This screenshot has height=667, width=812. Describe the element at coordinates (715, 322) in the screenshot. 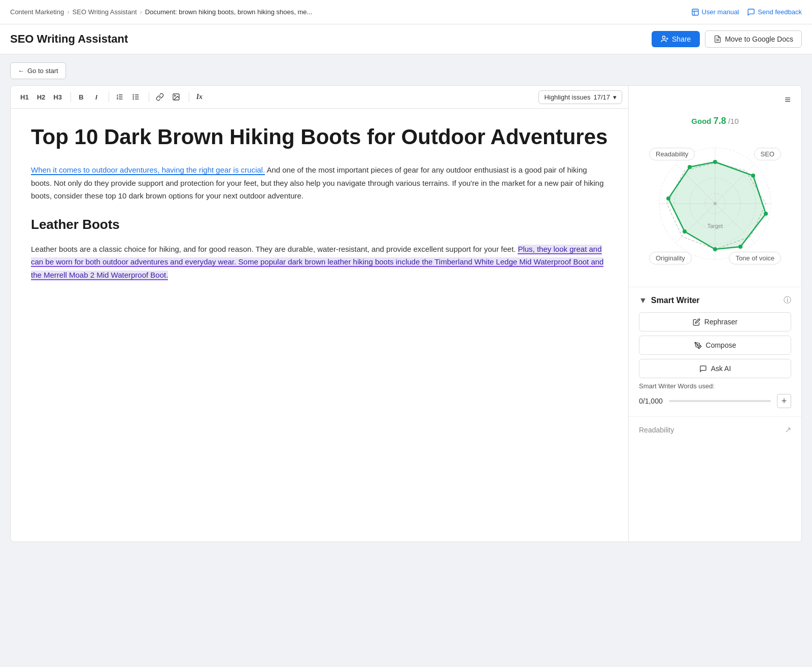

I see `rephraser-button: Rephraser` at that location.